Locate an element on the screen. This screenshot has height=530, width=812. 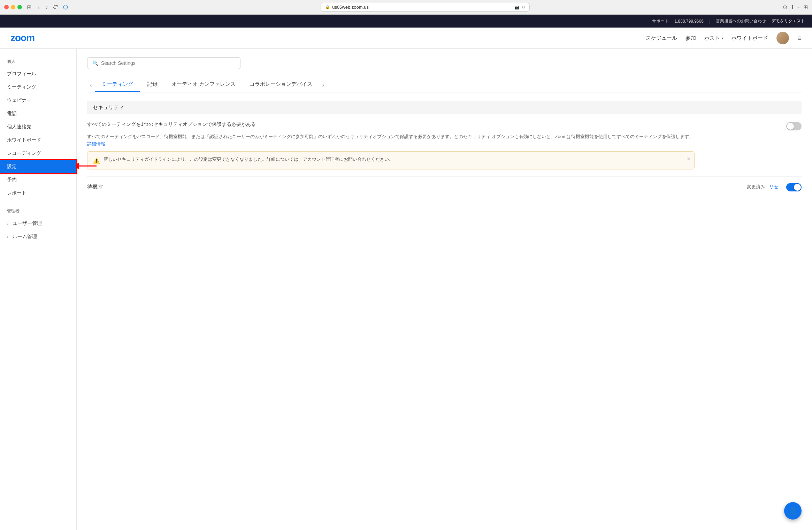
camera-icon: 📷 is located at coordinates (517, 7).